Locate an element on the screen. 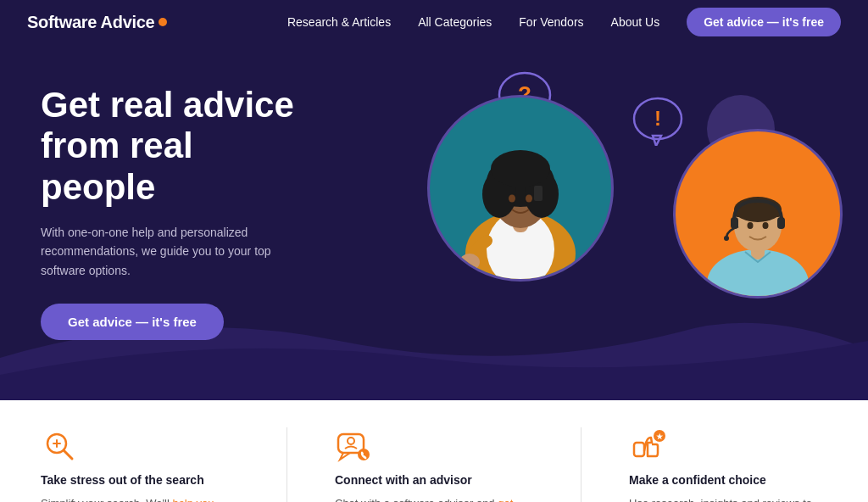  feature2-desc: Chat with a software advisor and get per… is located at coordinates (434, 499).